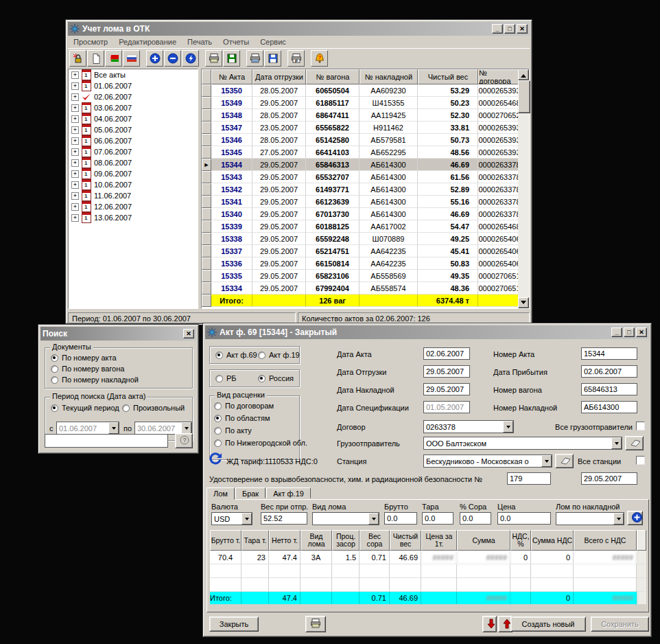  I want to click on help-bell-button: ?, so click(320, 58).